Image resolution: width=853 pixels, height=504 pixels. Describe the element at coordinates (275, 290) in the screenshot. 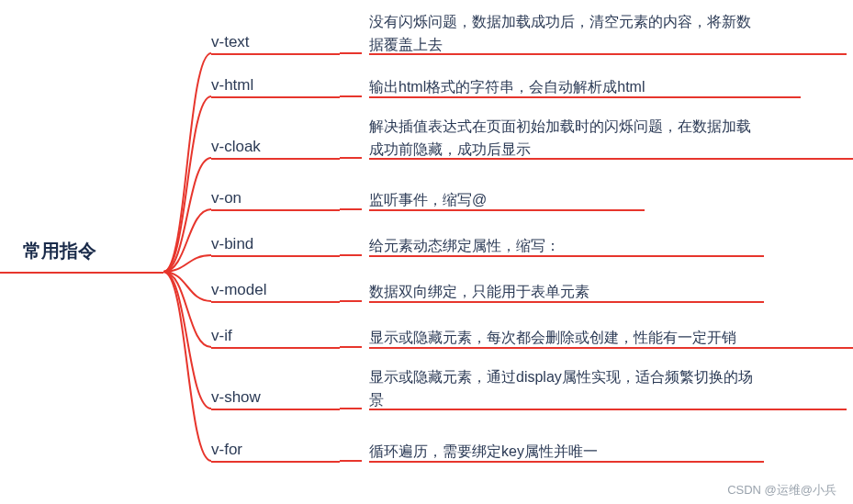

I see `directive-label: v-model` at that location.